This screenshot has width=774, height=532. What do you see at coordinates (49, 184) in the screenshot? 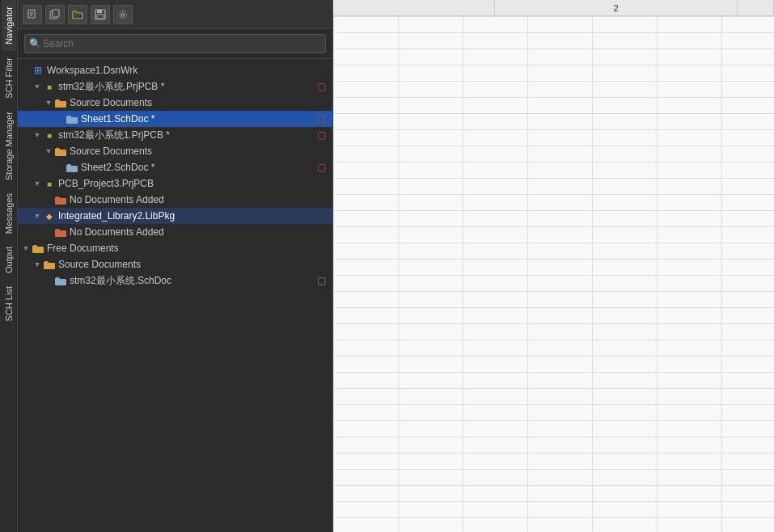
I see `proj3-icon` at bounding box center [49, 184].